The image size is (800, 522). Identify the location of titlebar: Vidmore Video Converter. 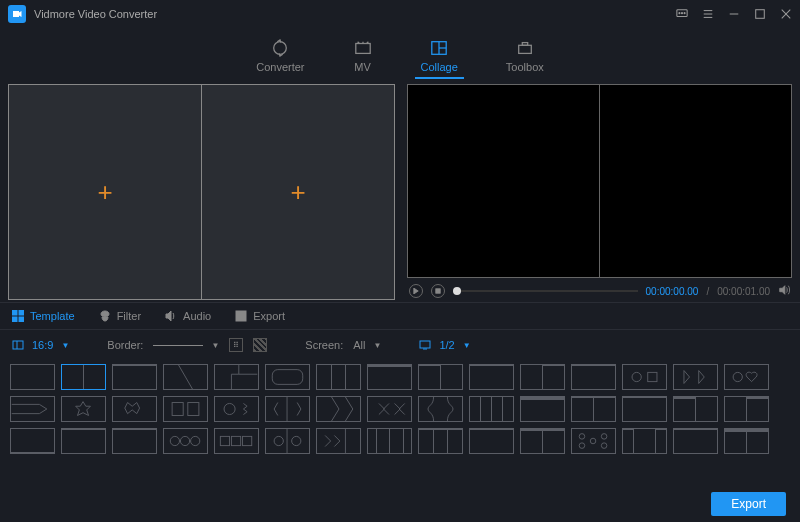
(400, 14).